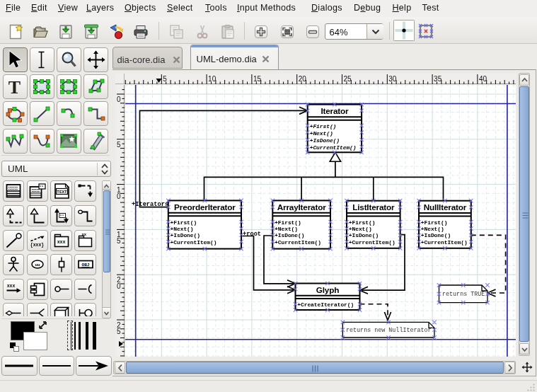 This screenshot has height=392, width=537. I want to click on svg-text: 30, so click(393, 79).